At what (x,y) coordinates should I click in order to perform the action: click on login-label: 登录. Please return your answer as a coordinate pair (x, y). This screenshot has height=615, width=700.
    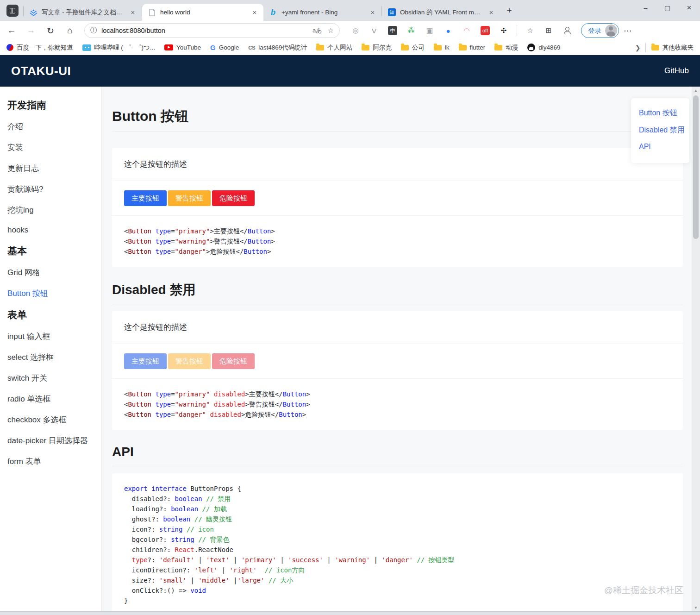
    Looking at the image, I should click on (594, 31).